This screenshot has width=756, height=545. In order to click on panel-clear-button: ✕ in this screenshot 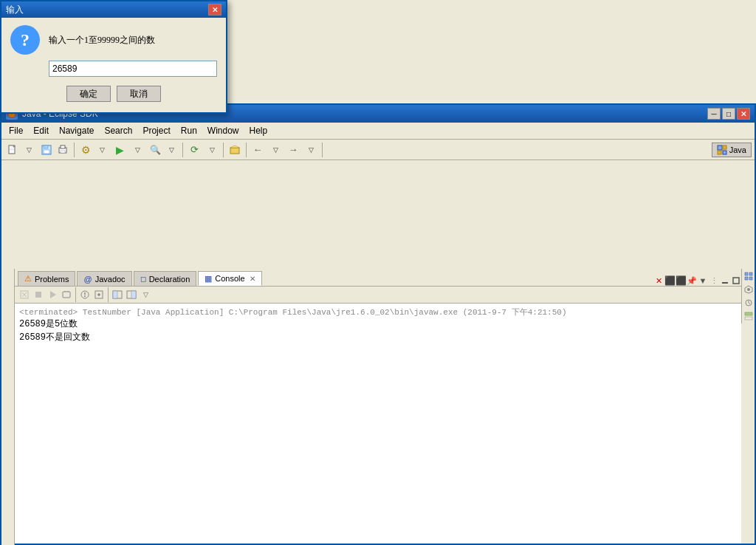, I will do `click(659, 281)`.